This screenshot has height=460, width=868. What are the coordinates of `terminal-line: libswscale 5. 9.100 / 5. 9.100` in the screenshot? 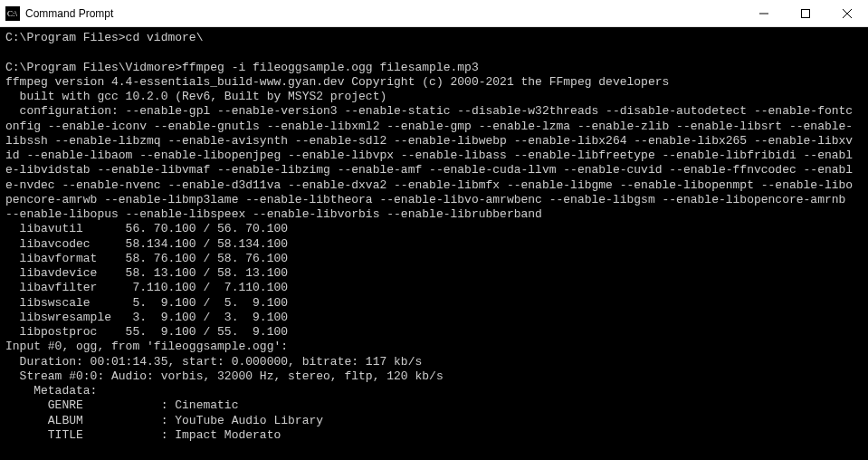 It's located at (434, 303).